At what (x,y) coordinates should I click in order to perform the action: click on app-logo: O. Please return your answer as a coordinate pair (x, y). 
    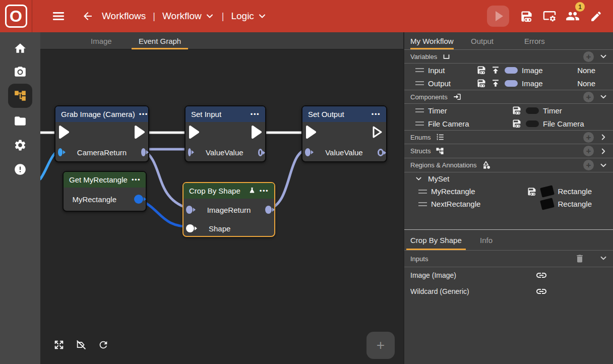
    Looking at the image, I should click on (16, 16).